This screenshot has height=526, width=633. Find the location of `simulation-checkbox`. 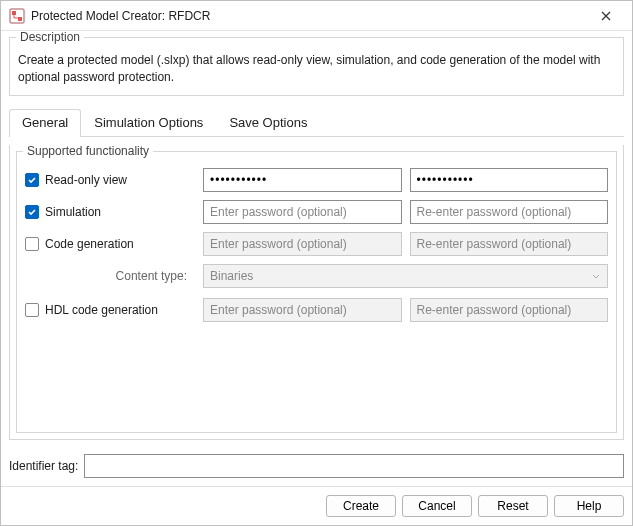

simulation-checkbox is located at coordinates (32, 212).